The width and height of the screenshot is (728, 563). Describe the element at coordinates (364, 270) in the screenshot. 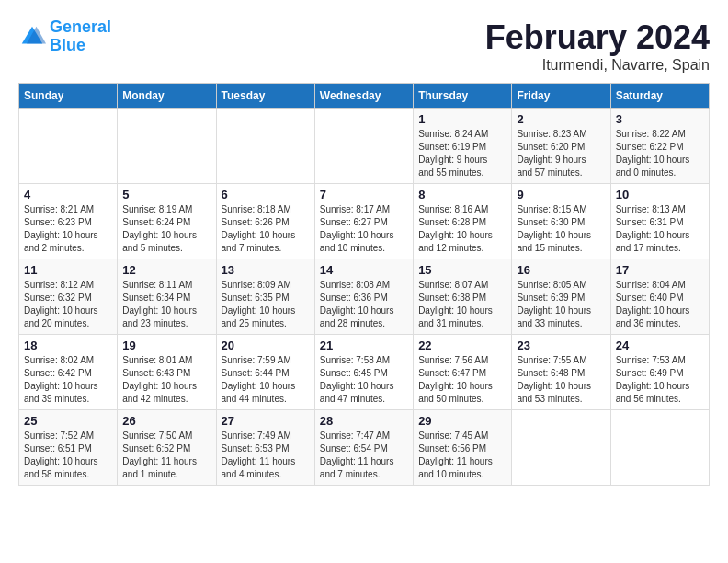

I see `day-number: 14` at that location.